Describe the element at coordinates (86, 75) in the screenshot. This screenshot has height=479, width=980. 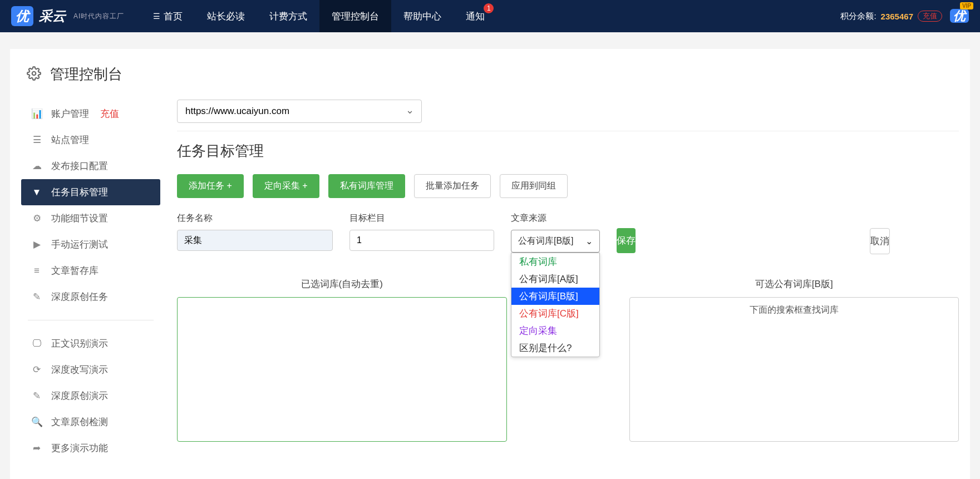
I see `page-title: 管理控制台` at that location.